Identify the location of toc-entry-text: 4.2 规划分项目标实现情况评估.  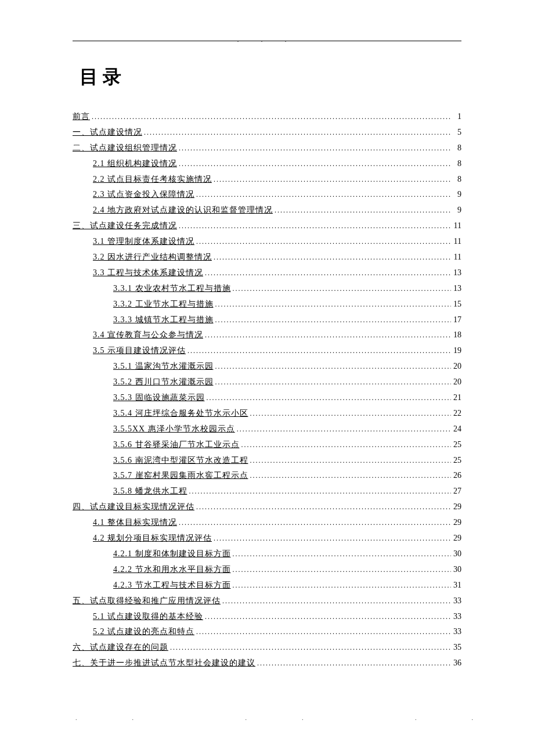
(152, 538).